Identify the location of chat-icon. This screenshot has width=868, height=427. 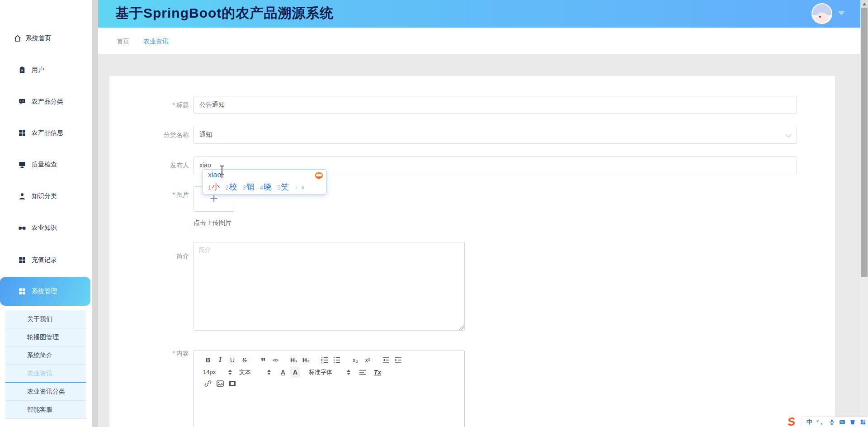
(22, 102).